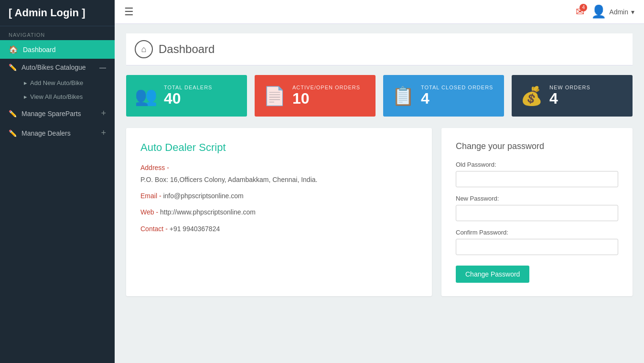 This screenshot has width=644, height=363. I want to click on new-password-group: New Password:, so click(537, 208).